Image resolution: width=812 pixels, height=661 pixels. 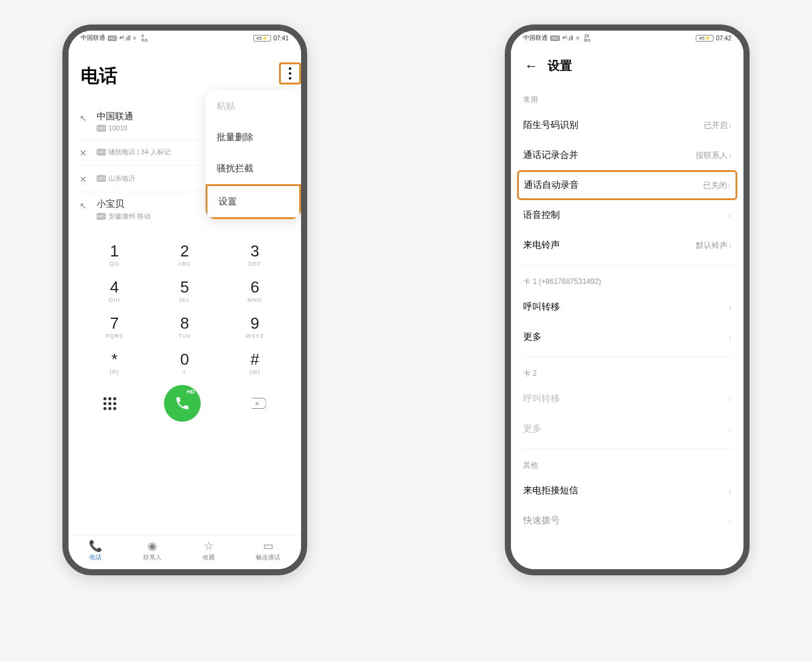 What do you see at coordinates (253, 202) in the screenshot?
I see `menu-settings: 设置` at bounding box center [253, 202].